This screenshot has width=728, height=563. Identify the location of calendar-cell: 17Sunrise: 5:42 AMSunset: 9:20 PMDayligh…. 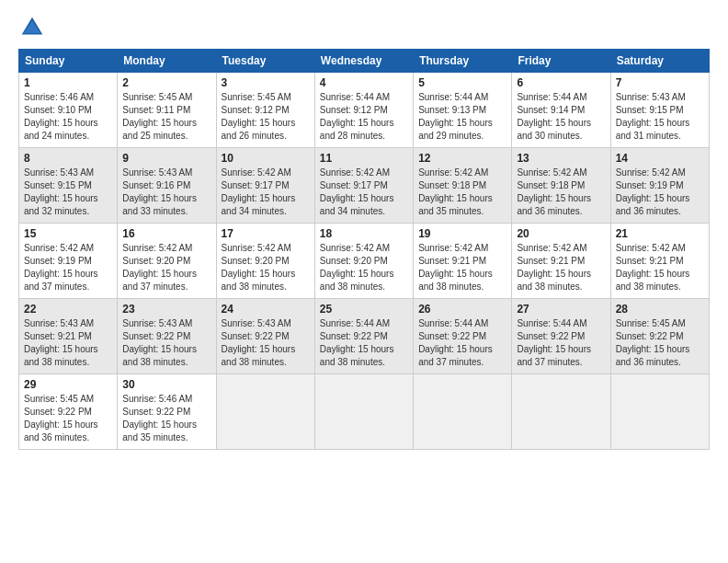
(265, 261).